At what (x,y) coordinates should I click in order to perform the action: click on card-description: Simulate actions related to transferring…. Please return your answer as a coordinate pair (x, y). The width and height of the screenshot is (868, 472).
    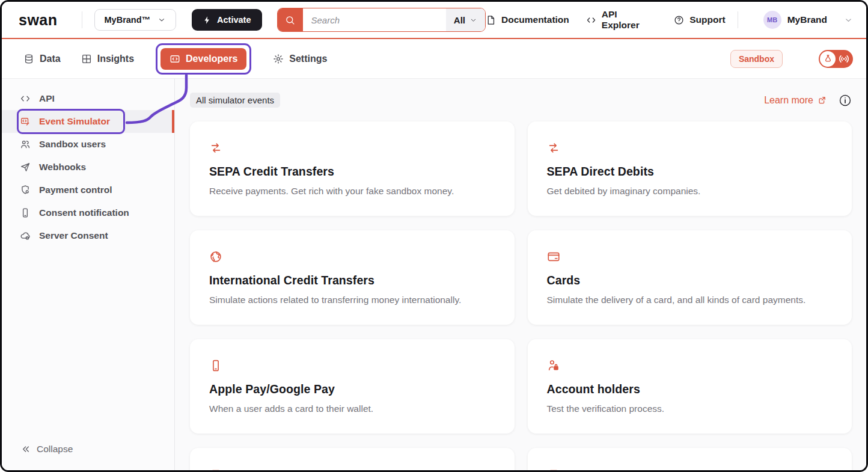
    Looking at the image, I should click on (352, 300).